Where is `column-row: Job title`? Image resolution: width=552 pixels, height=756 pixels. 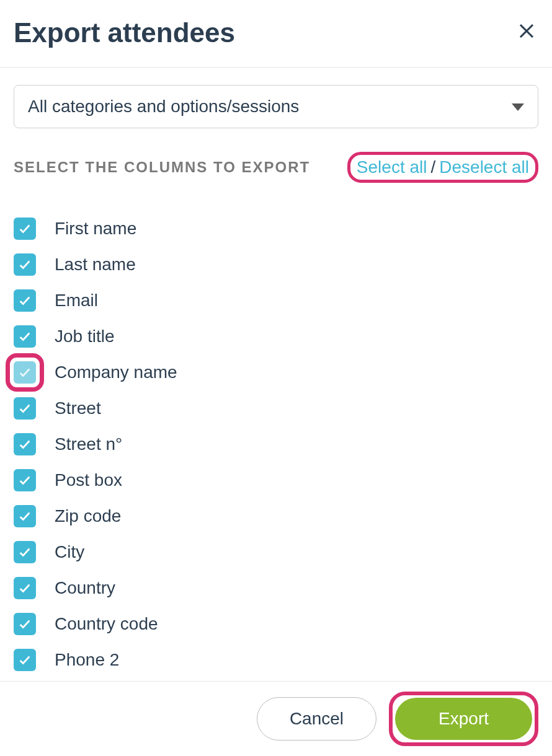 column-row: Job title is located at coordinates (276, 336).